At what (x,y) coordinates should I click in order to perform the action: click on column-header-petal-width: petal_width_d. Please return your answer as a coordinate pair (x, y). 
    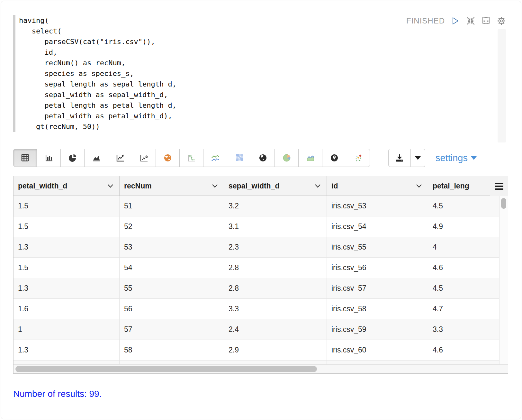
    Looking at the image, I should click on (67, 186).